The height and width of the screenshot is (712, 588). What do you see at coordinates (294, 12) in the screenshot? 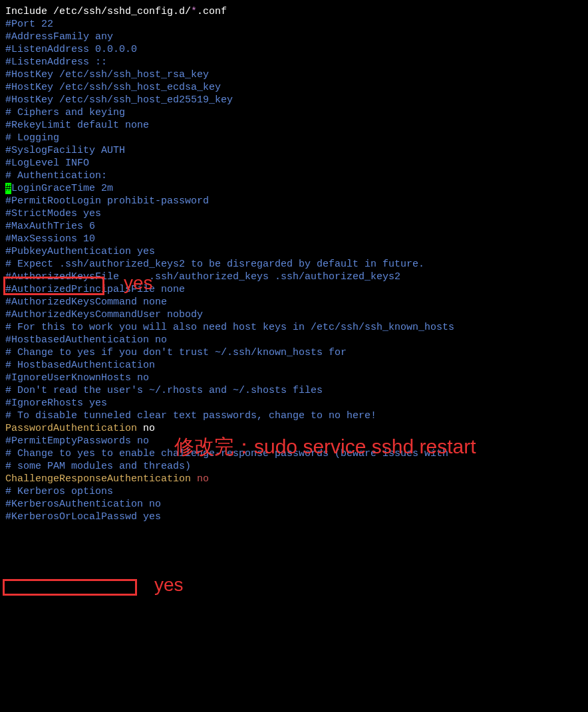
I see `config-line: Include /etc/ssh/sshd_config.d/*.conf` at bounding box center [294, 12].